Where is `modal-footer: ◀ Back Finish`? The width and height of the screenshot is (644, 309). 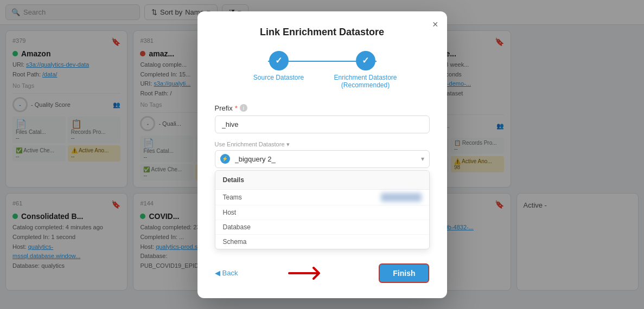 modal-footer: ◀ Back Finish is located at coordinates (322, 271).